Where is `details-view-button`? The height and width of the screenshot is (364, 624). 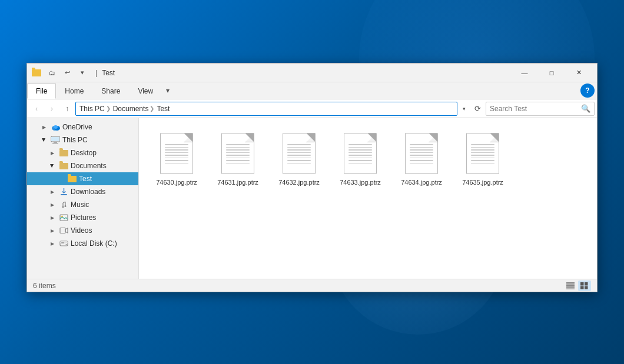 details-view-button is located at coordinates (570, 286).